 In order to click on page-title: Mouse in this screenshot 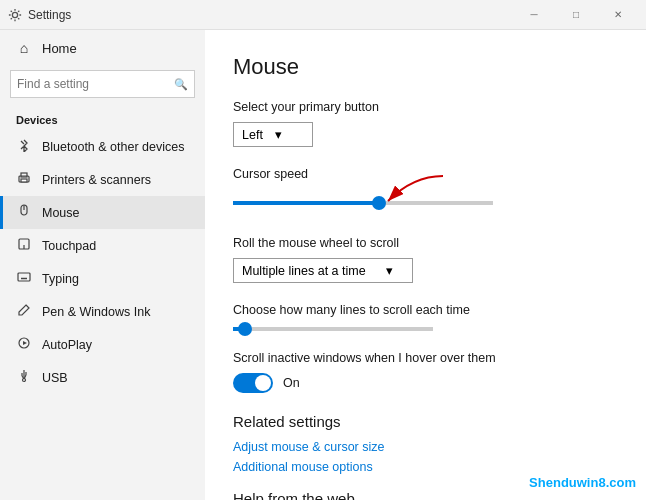, I will do `click(426, 67)`.